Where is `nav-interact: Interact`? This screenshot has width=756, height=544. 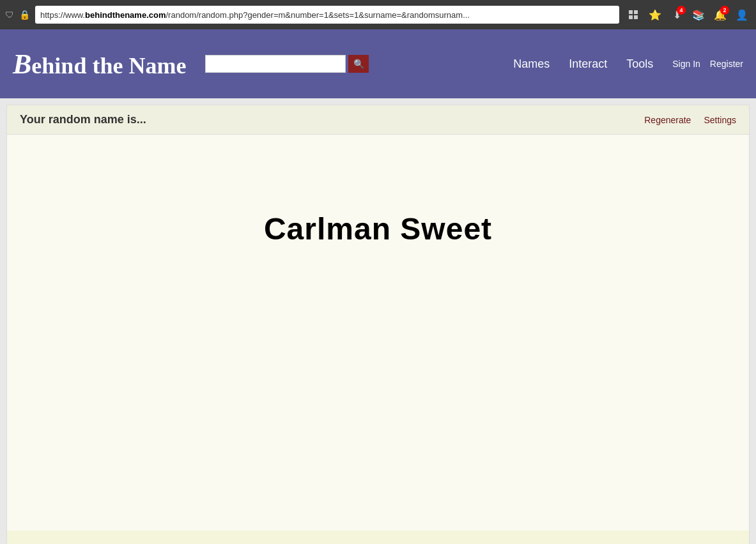 nav-interact: Interact is located at coordinates (588, 64).